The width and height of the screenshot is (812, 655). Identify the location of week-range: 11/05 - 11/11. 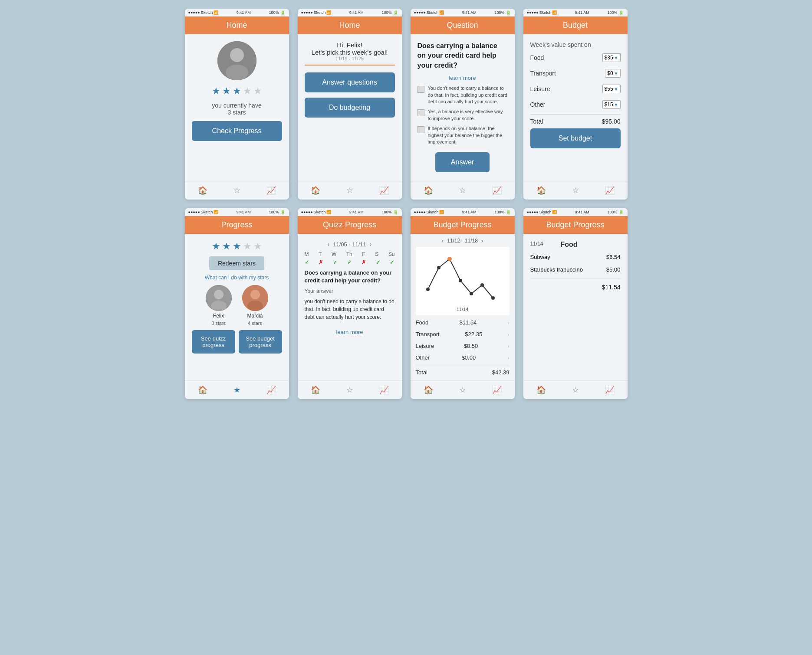
(350, 245).